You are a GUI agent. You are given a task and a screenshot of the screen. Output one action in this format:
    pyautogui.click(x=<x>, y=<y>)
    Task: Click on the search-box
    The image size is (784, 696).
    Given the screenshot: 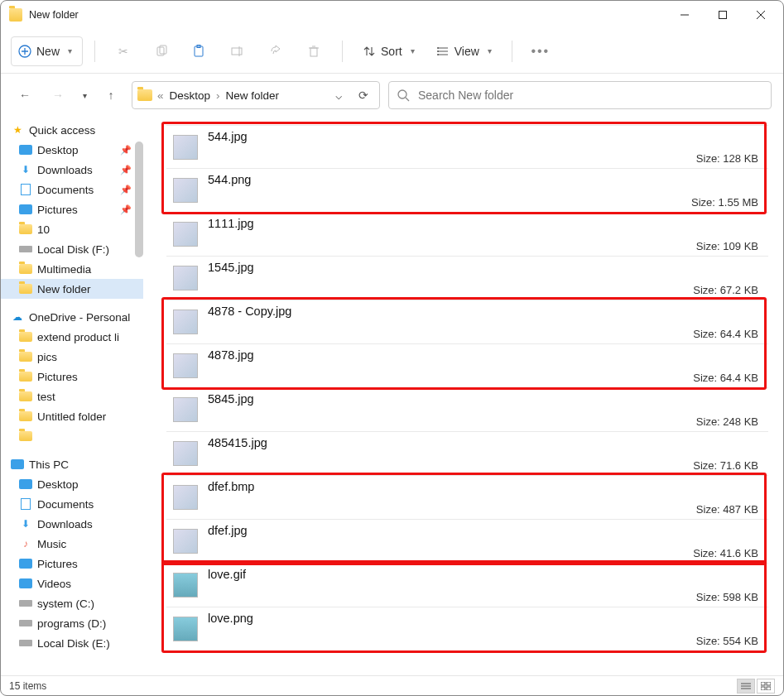 What is the action you would take?
    pyautogui.click(x=580, y=95)
    